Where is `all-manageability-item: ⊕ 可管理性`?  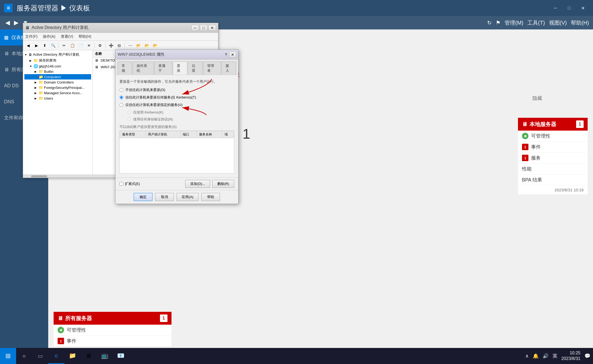
all-manageability-item: ⊕ 可管理性 is located at coordinates (113, 330).